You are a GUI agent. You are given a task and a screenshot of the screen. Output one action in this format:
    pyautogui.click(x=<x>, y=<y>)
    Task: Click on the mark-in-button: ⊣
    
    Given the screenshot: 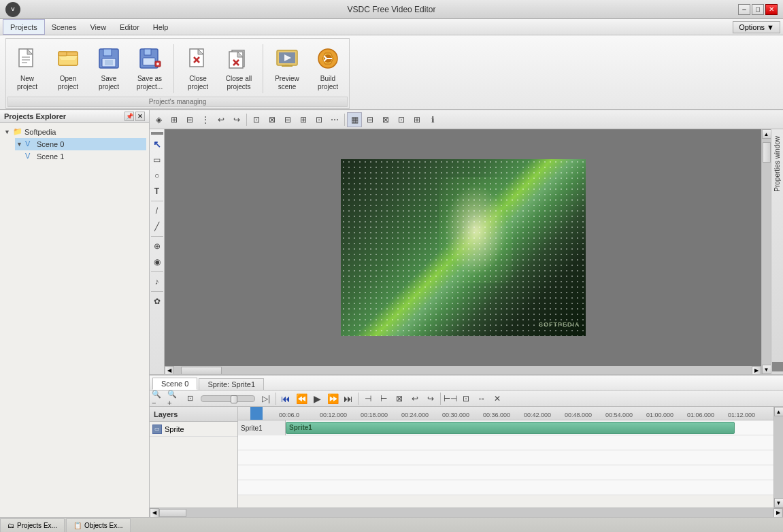 What is the action you would take?
    pyautogui.click(x=368, y=399)
    